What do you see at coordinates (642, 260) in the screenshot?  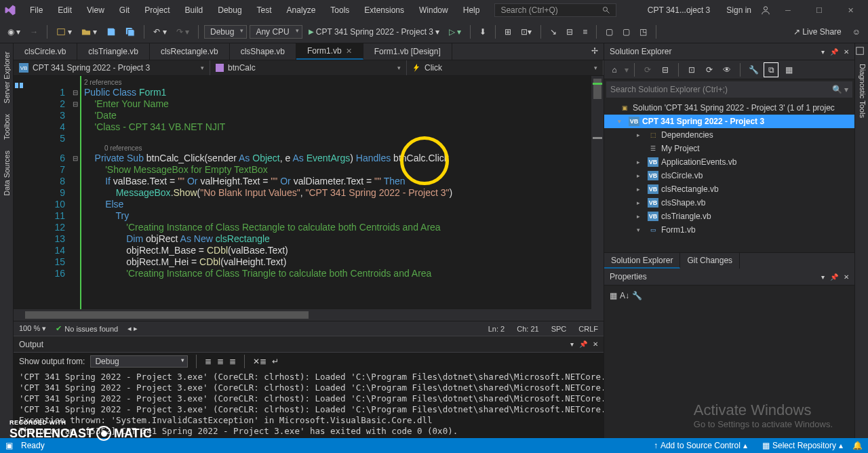 I see `tab-solution-explorer: Solution Explorer` at bounding box center [642, 260].